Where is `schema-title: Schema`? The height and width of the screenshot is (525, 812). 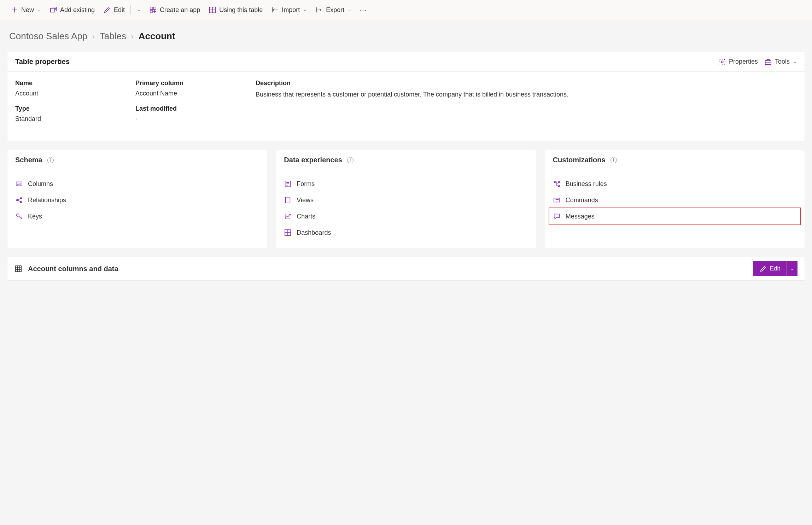 schema-title: Schema is located at coordinates (29, 160).